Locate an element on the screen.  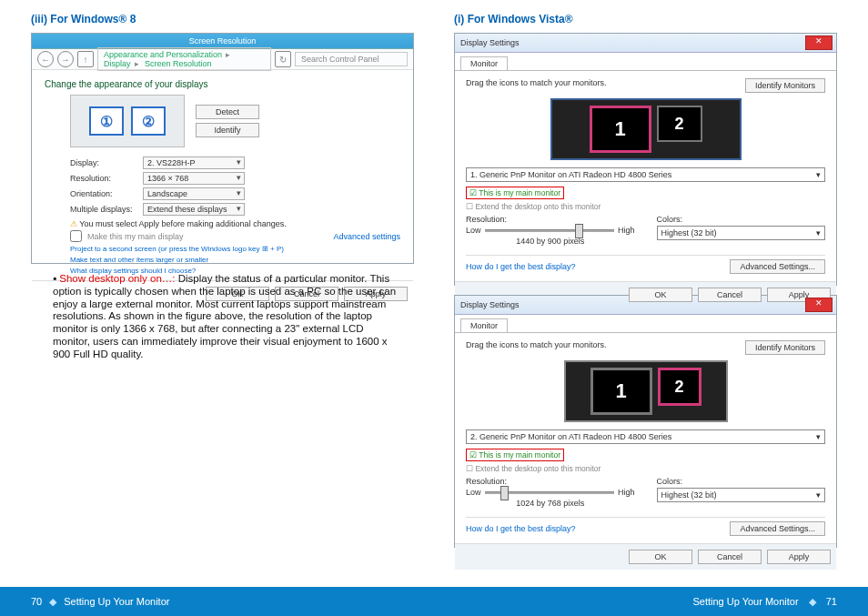
resolution-select: 1366 × 768 is located at coordinates (194, 178).